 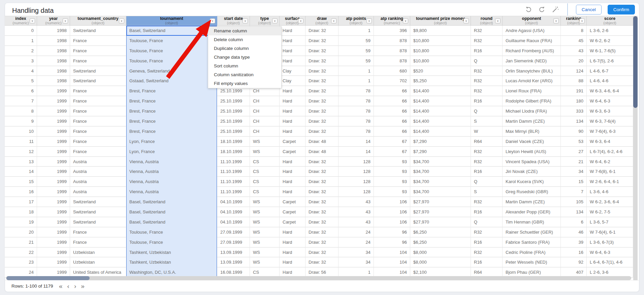 I want to click on cell-opponent: Martin Damm (CZE), so click(x=532, y=121).